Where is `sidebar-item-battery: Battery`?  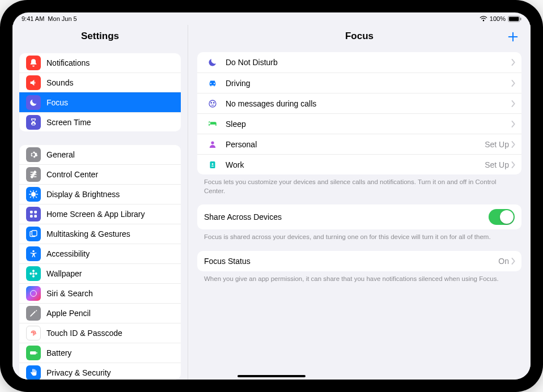
sidebar-item-battery: Battery is located at coordinates (100, 352).